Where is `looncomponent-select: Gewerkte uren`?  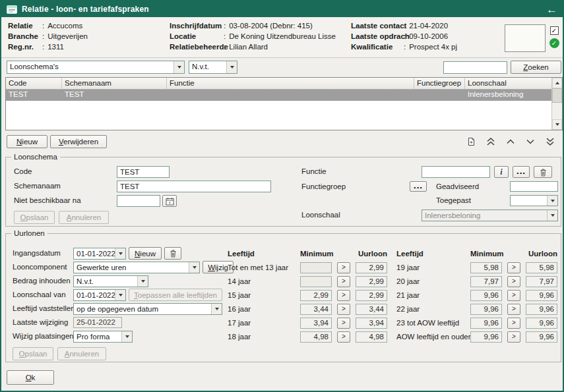
looncomponent-select: Gewerkte uren is located at coordinates (137, 267).